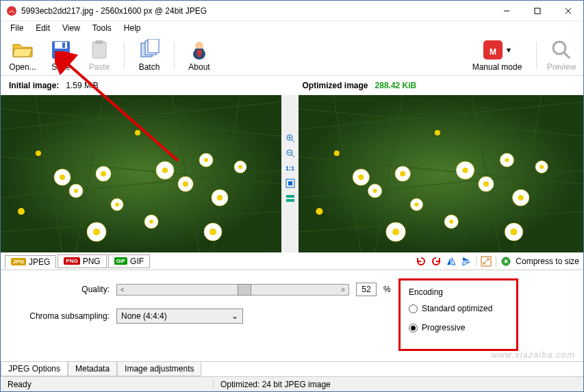 The image size is (584, 392). I want to click on save-label: Save, so click(60, 67).